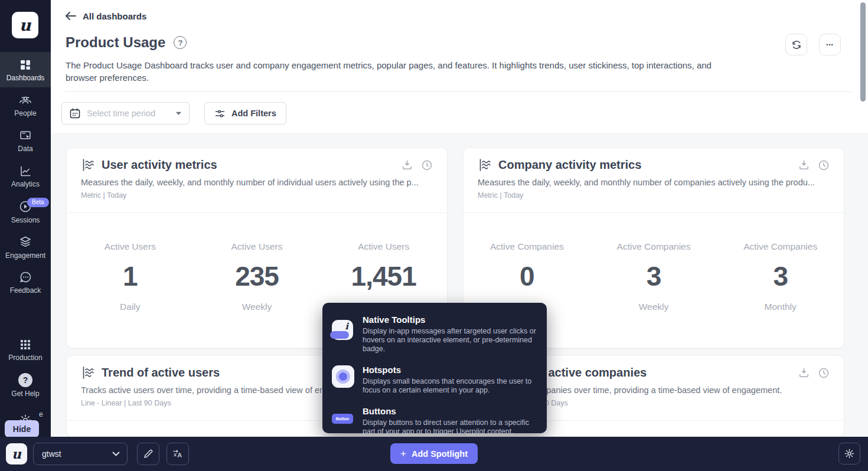 This screenshot has width=868, height=471. I want to click on spotlight-item-buttons: Button Buttons Display buttons to direct…, so click(435, 420).